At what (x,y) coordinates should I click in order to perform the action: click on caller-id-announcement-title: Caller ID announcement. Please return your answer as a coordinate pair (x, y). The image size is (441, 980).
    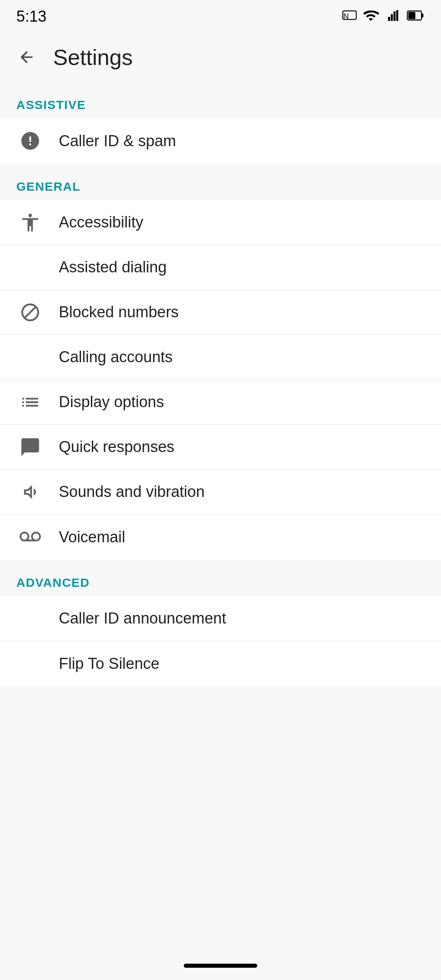
    Looking at the image, I should click on (242, 618).